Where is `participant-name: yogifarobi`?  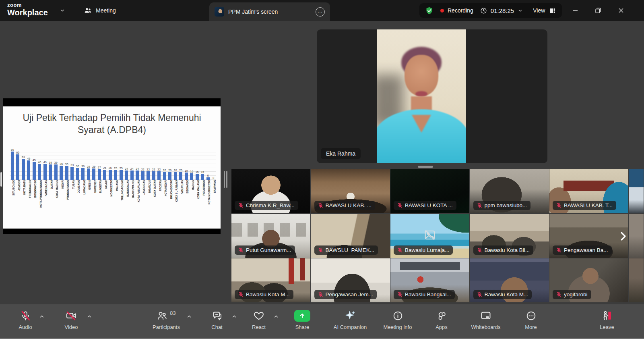
participant-name: yogifarobi is located at coordinates (576, 294).